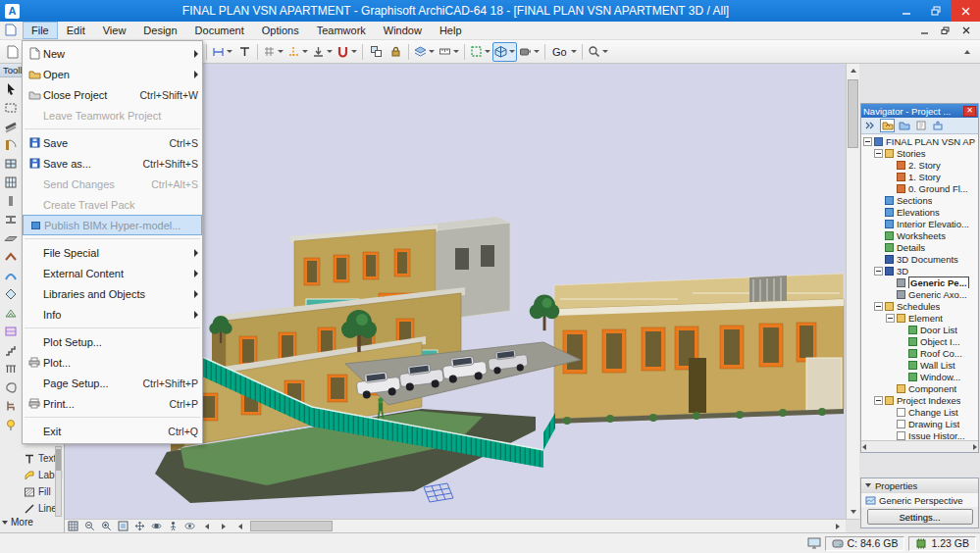 The height and width of the screenshot is (553, 980). I want to click on tree-item-3d: 3D, so click(920, 271).